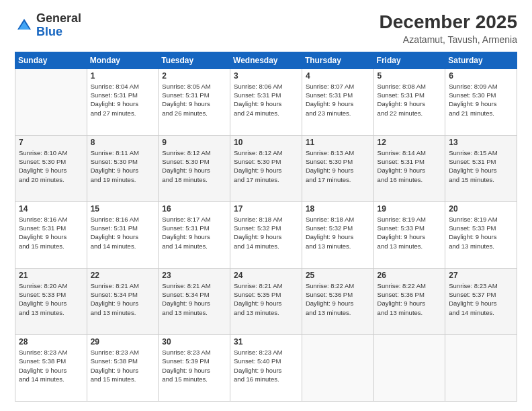 This screenshot has width=532, height=411. I want to click on calendar-cell: 21Sunrise: 8:20 AM Sunset: 5:33 PM Dayli…, so click(51, 301).